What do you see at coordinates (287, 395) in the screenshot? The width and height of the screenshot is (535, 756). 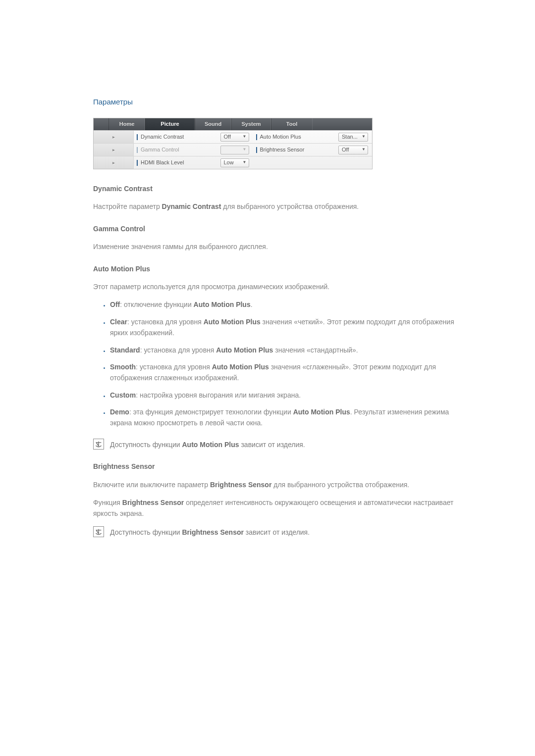 I see `list-item: Custom: настройка уровня выгорания или м…` at bounding box center [287, 395].